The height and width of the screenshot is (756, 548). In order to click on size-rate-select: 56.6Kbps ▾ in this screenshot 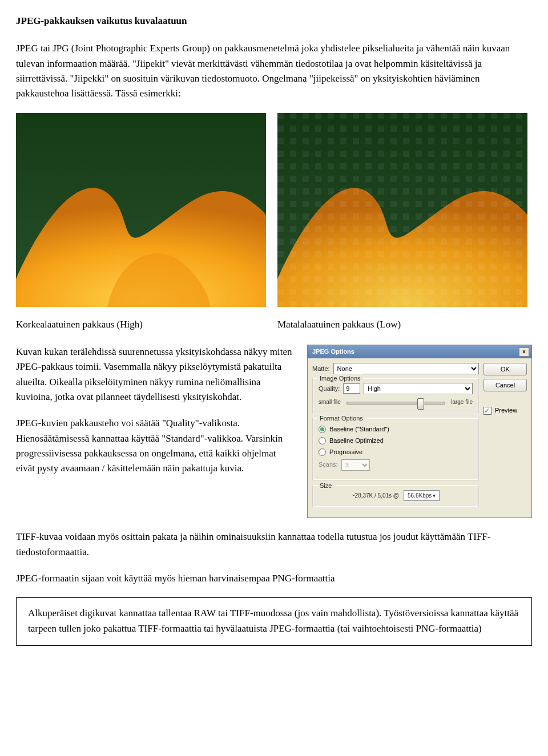, I will do `click(421, 496)`.